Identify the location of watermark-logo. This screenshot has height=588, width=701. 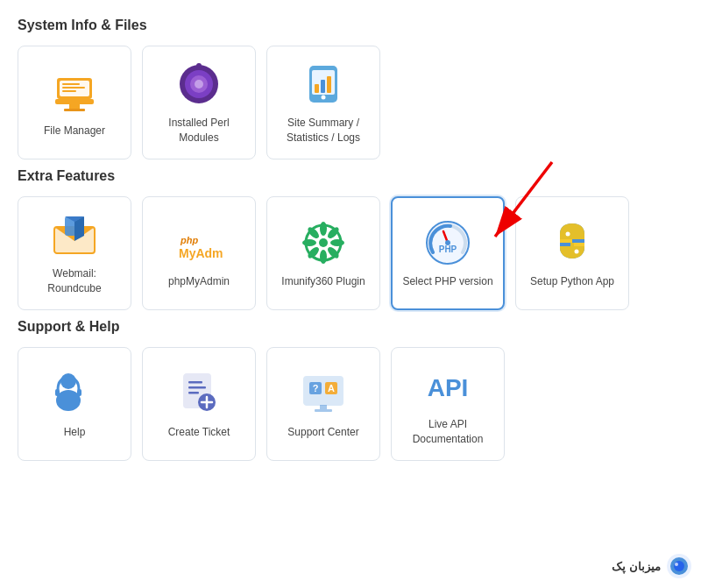
(679, 566).